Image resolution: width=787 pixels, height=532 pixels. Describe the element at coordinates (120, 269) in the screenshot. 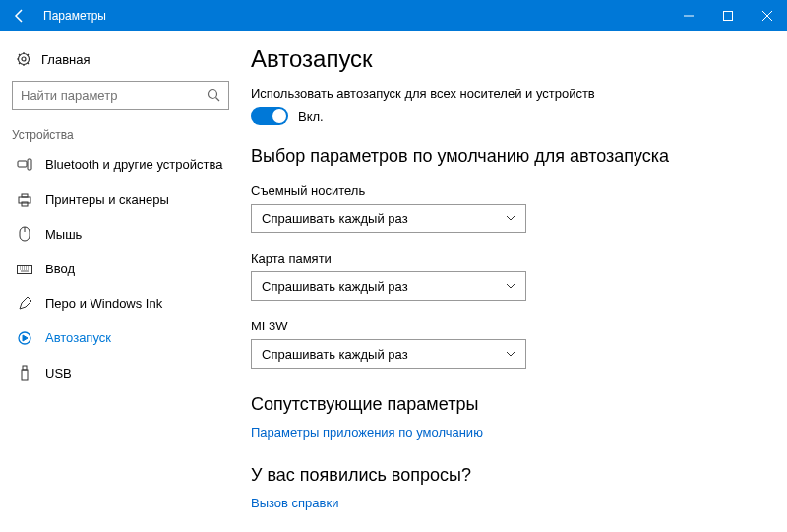

I see `sidebar-item-typing: Ввод` at that location.